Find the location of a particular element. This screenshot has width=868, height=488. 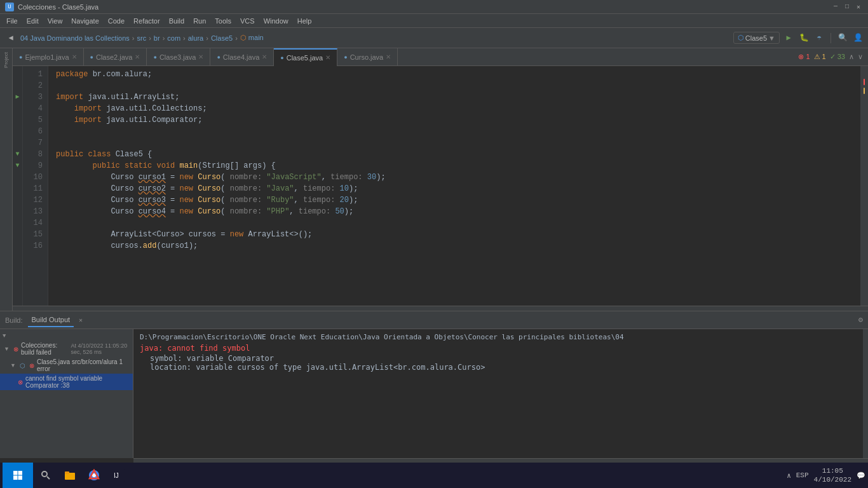

taskbar-intellij: IJ is located at coordinates (118, 475).